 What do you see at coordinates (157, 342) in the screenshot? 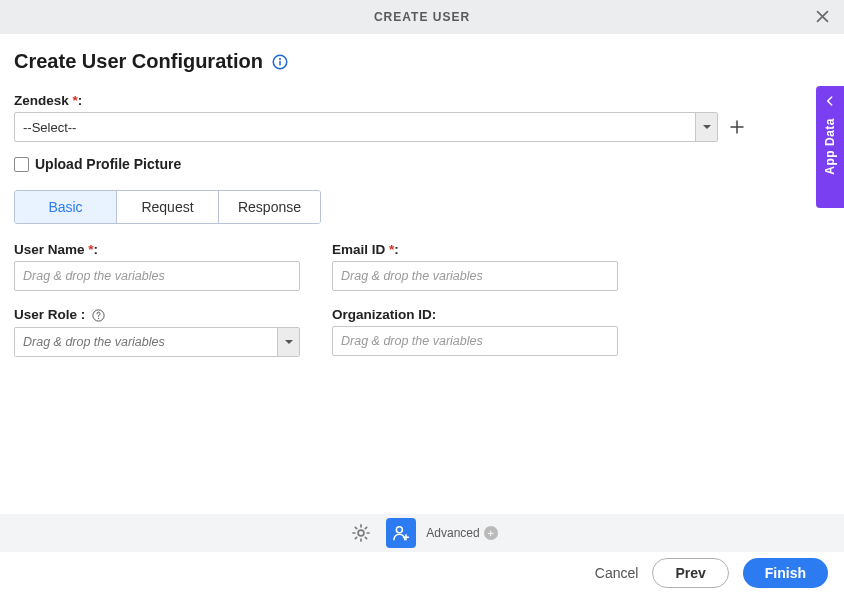
I see `userrole-select` at bounding box center [157, 342].